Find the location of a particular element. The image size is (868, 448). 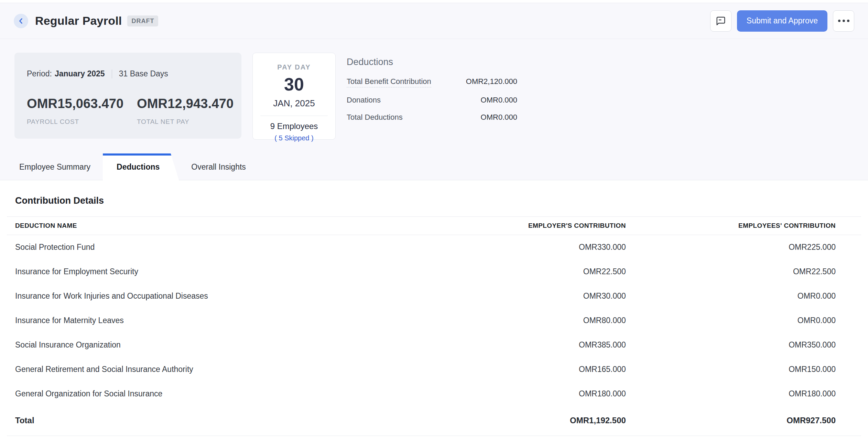

header: Regular Payroll DRAFT Submit and Approve is located at coordinates (434, 21).